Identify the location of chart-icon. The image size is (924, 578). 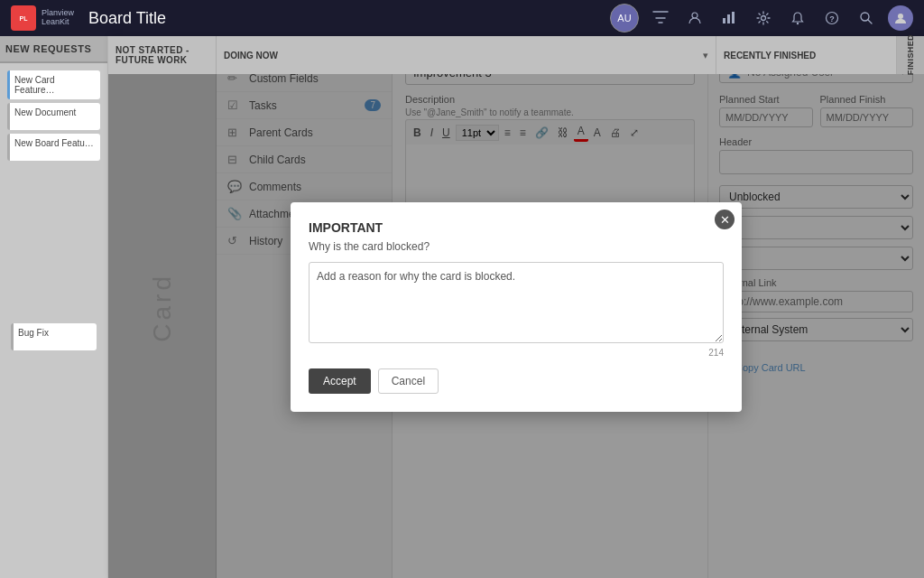
(729, 18).